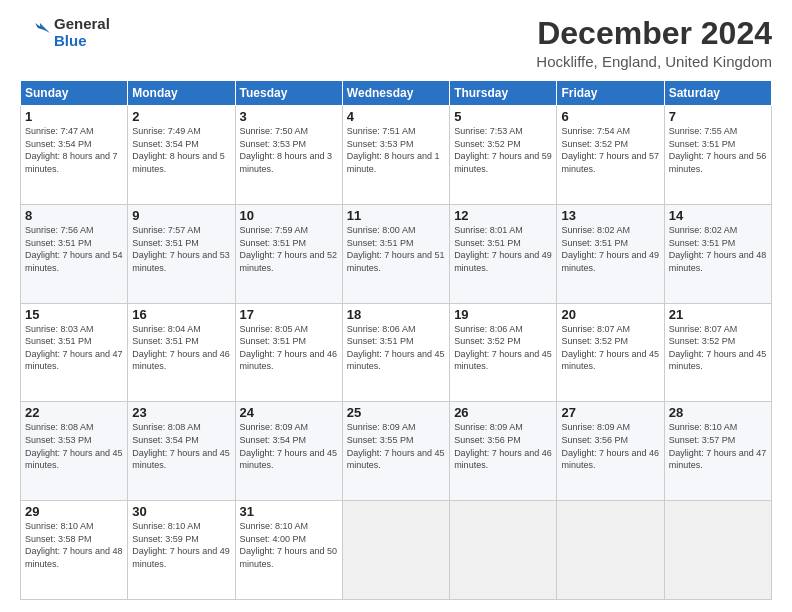 Image resolution: width=792 pixels, height=612 pixels. I want to click on day-detail: Sunrise: 8:09 AMSunset: 3:56 PMDaylight:…, so click(503, 446).